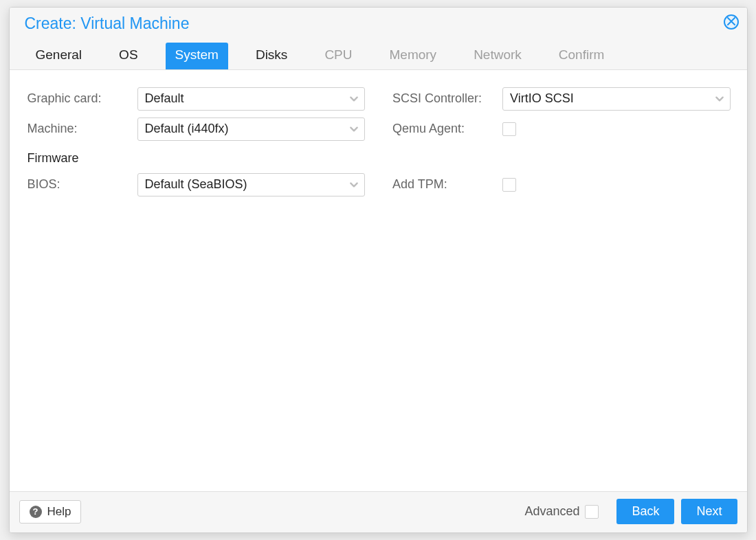 The width and height of the screenshot is (756, 540). I want to click on tab-os: OS, so click(128, 56).